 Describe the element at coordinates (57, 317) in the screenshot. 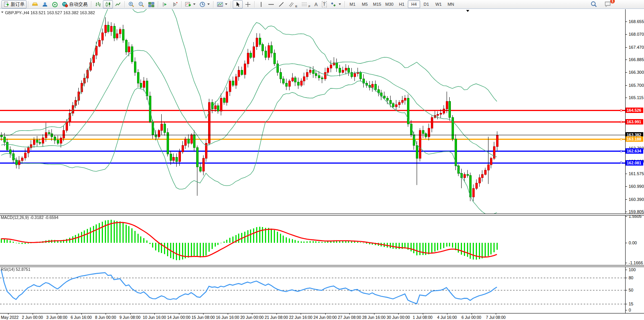

I see `time-axis-label: 3 Jun 08:00` at that location.